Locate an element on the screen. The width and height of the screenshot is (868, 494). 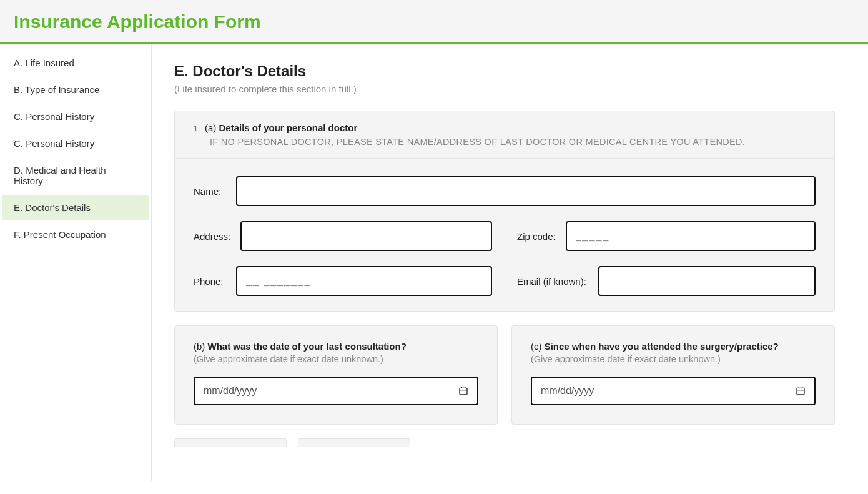
question-1a-hint: IF NO PERSONAL DOCTOR, PLEASE STATE NAME… is located at coordinates (513, 142).